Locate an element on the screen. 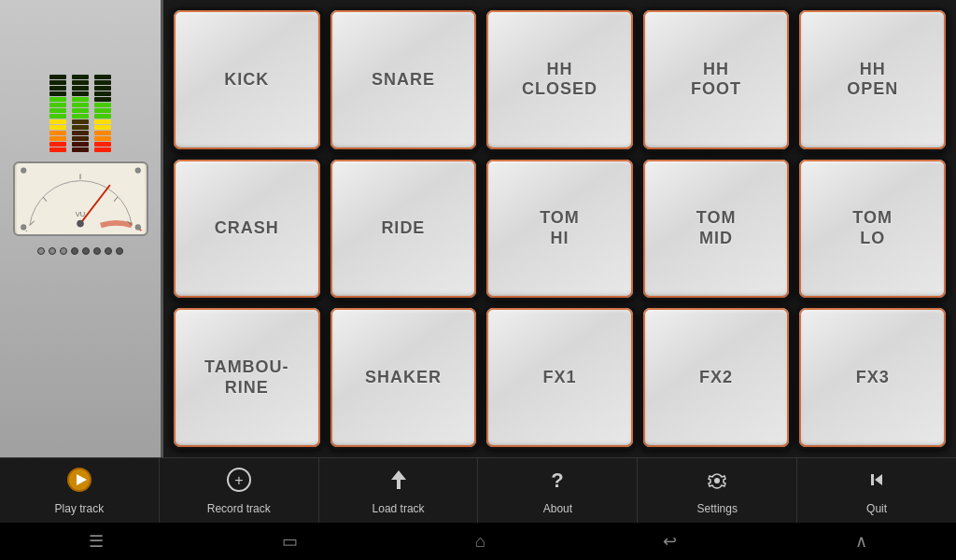 This screenshot has height=560, width=956. drum-pad-hh-foot: HH FOOT is located at coordinates (717, 80).